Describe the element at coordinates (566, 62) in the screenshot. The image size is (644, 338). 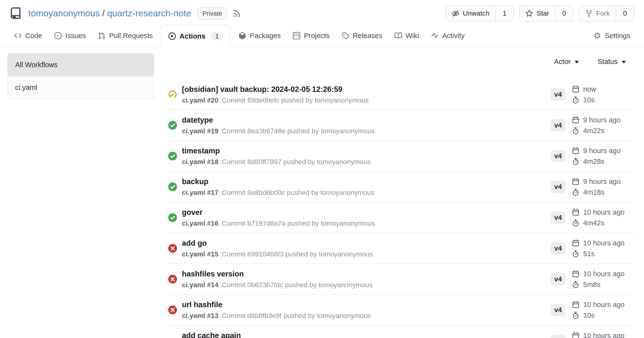
I see `actor-filter-dropdown: Actor` at that location.